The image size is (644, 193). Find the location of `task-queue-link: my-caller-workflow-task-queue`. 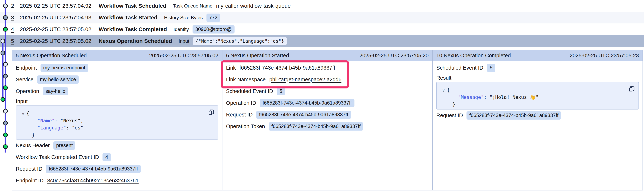

task-queue-link: my-caller-workflow-task-queue is located at coordinates (254, 6).